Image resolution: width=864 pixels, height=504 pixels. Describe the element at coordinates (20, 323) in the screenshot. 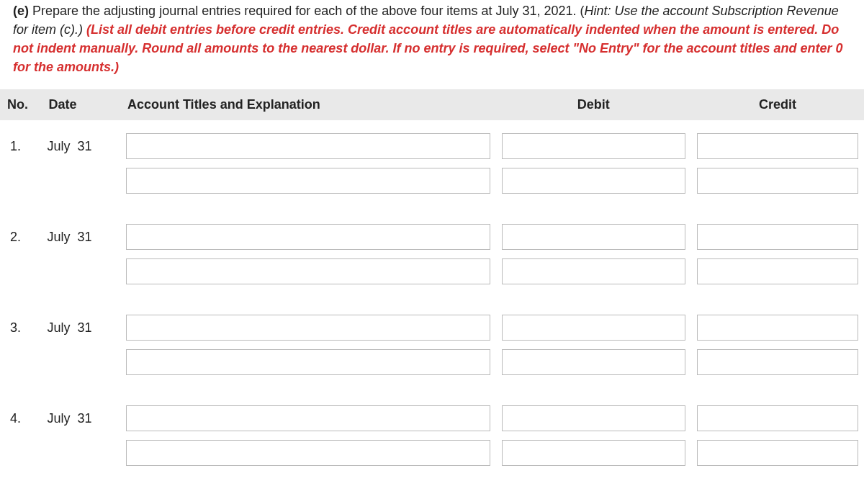

I see `entry-no: 3.` at that location.